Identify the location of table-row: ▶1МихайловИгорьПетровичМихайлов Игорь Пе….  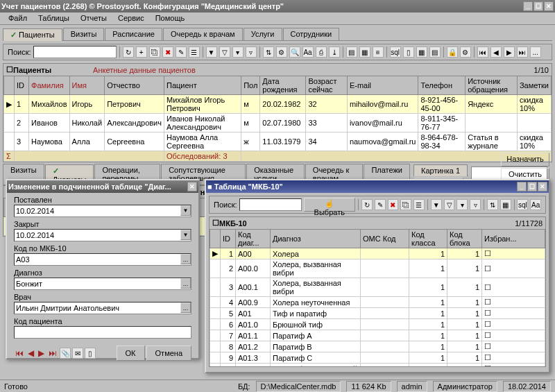
(278, 104).